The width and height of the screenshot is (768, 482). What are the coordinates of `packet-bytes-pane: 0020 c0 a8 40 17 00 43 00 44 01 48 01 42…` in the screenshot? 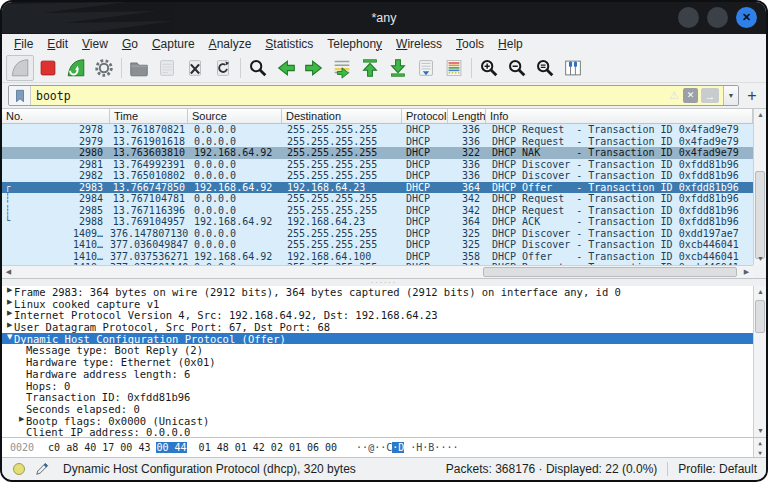 It's located at (384, 448).